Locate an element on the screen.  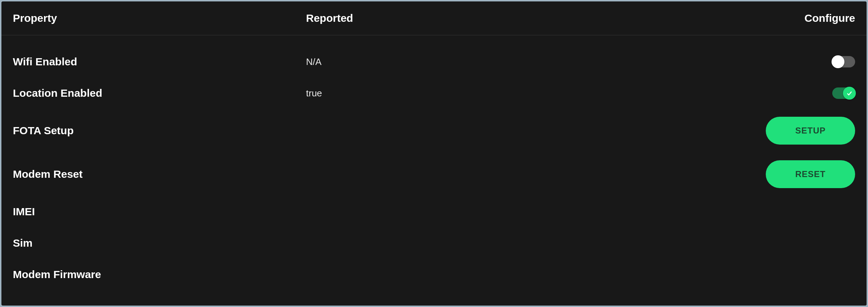
wifi-toggle is located at coordinates (844, 62).